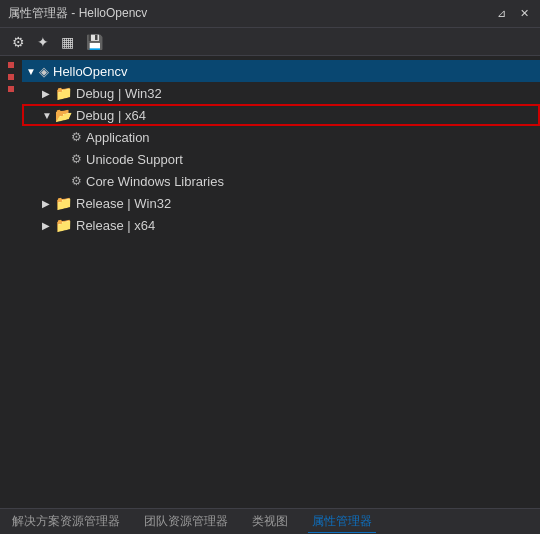  What do you see at coordinates (281, 225) in the screenshot?
I see `tree-item-release-x64: ▶ 📁 Release | x64` at bounding box center [281, 225].